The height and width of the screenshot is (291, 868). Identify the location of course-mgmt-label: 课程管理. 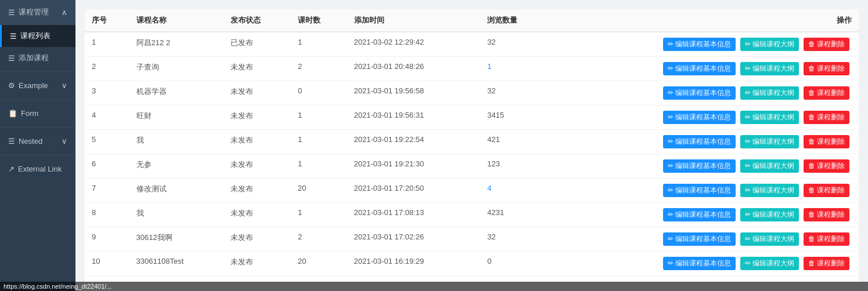
(34, 12).